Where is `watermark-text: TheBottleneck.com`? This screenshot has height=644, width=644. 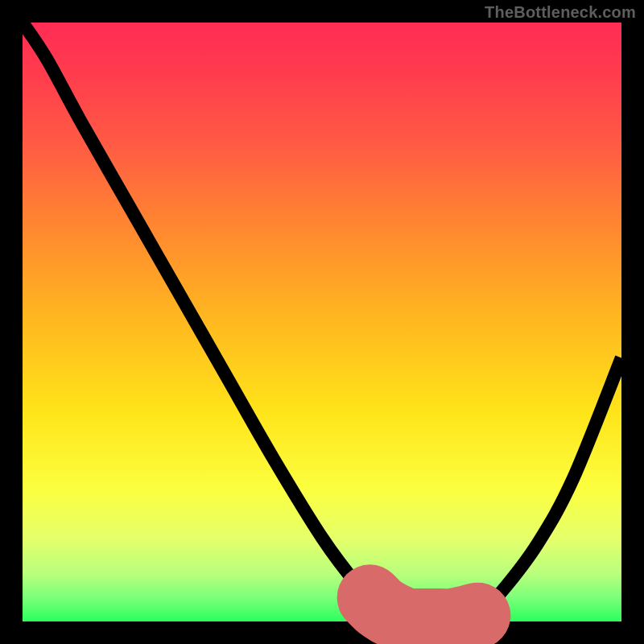
watermark-text: TheBottleneck.com is located at coordinates (560, 13).